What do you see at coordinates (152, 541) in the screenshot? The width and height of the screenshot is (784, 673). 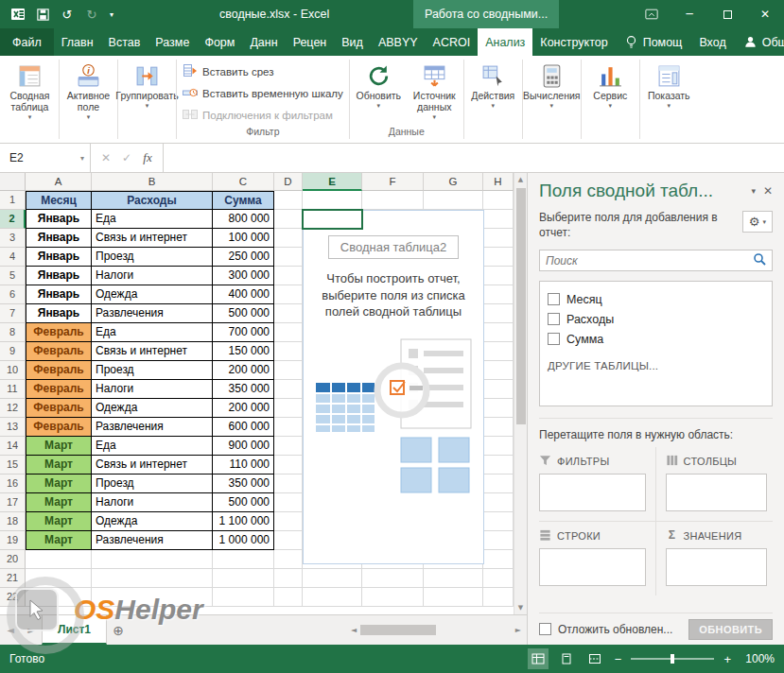 I see `cell-B19: Развлечения` at bounding box center [152, 541].